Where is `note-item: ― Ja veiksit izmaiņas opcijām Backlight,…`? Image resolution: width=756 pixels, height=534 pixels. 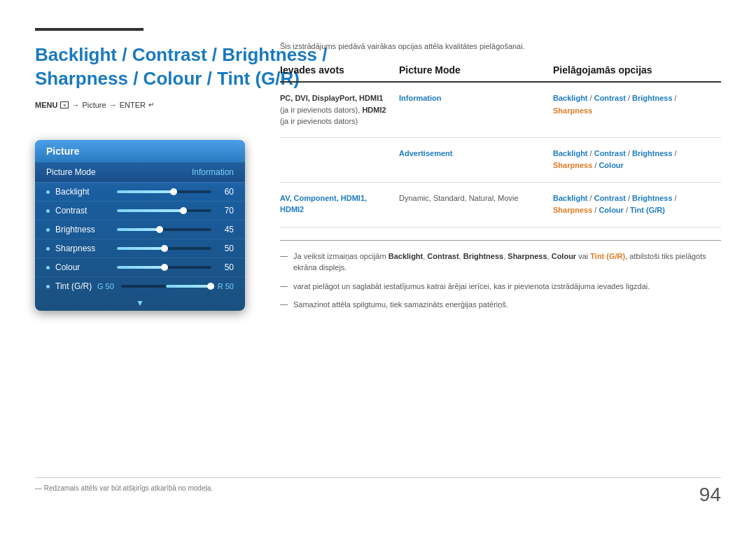
note-item: ― Ja veiksit izmaiņas opcijām Backlight,… is located at coordinates (500, 262).